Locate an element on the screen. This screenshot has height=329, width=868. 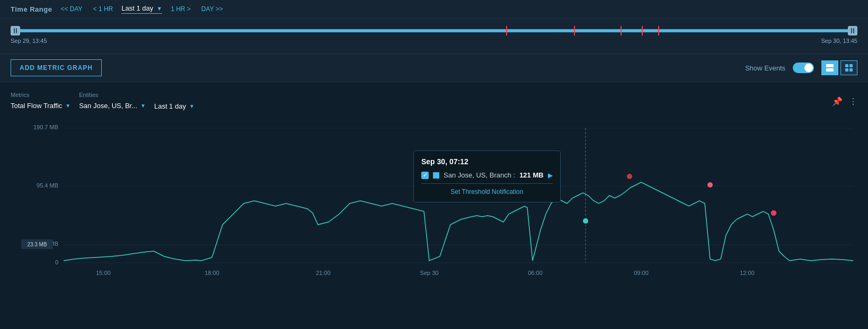
view-toggle is located at coordinates (839, 68).